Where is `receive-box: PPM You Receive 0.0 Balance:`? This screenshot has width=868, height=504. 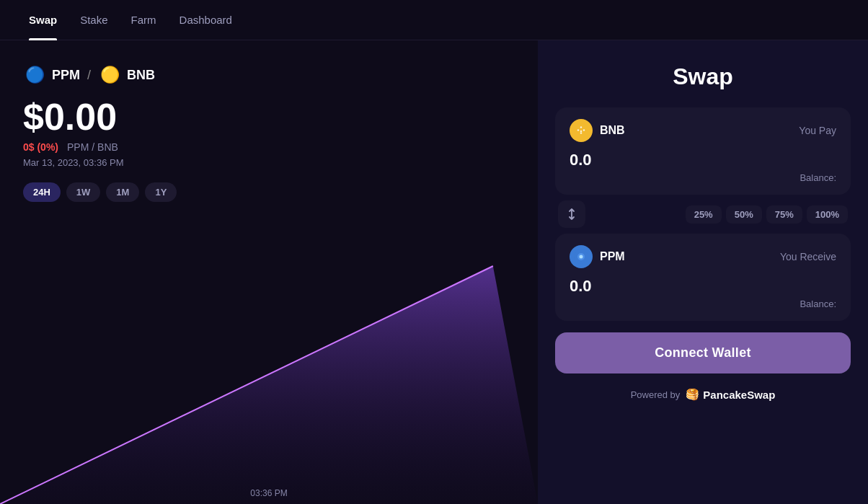
receive-box: PPM You Receive 0.0 Balance: is located at coordinates (703, 277).